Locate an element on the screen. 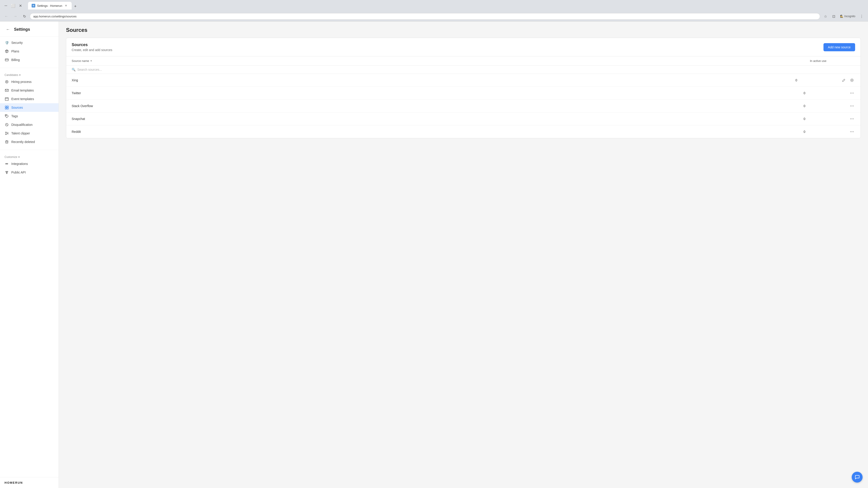  tab-title: Settings · Homerun is located at coordinates (50, 6).